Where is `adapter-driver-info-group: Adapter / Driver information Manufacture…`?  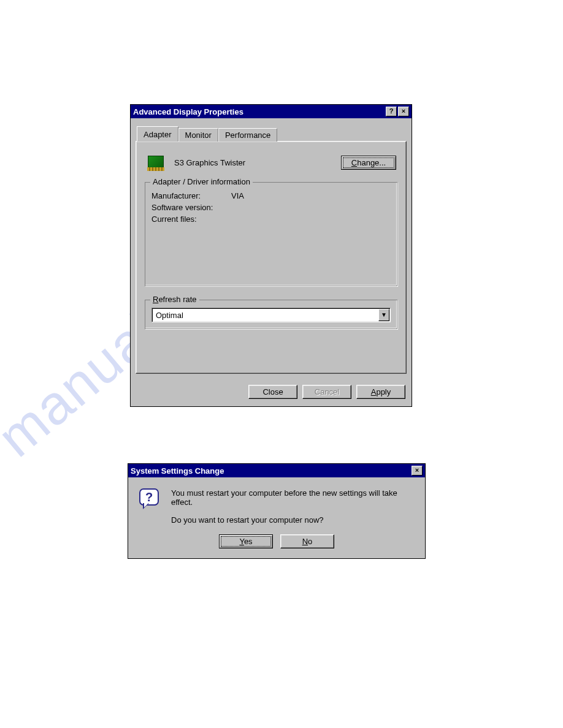
adapter-driver-info-group: Adapter / Driver information Manufacture… is located at coordinates (271, 234).